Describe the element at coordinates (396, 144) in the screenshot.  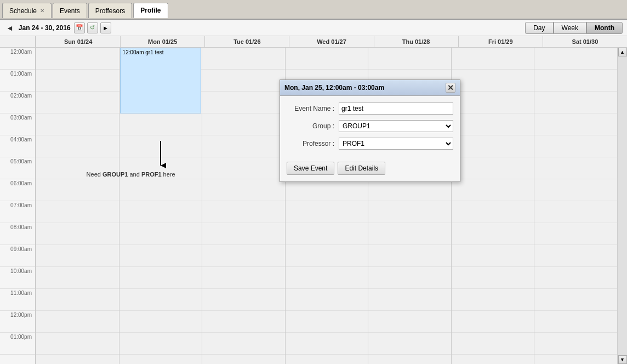
I see `professor-select: PROF1 PROF2` at that location.